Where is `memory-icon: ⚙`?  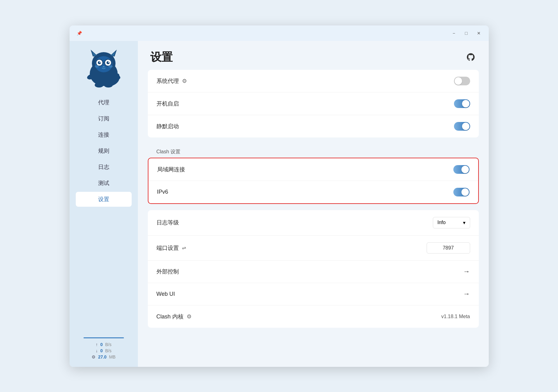
memory-icon: ⚙ is located at coordinates (94, 357).